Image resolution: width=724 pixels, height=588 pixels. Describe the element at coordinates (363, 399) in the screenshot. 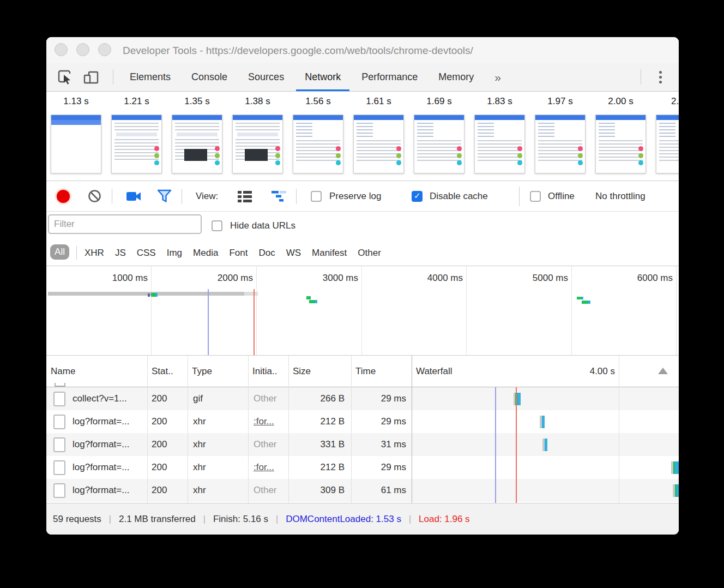

I see `table-row: collect?v=1...200gifOther266 B29 ms` at that location.